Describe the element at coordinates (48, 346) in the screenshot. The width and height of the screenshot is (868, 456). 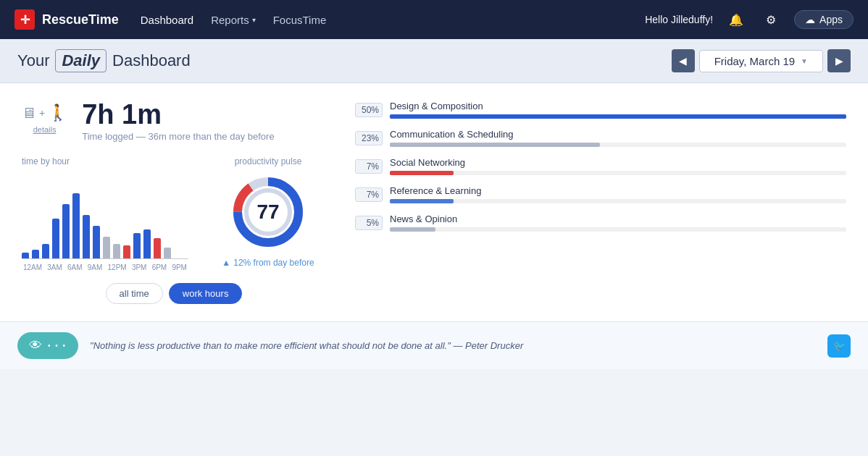
I see `eye-badge: 👁 • • •` at that location.